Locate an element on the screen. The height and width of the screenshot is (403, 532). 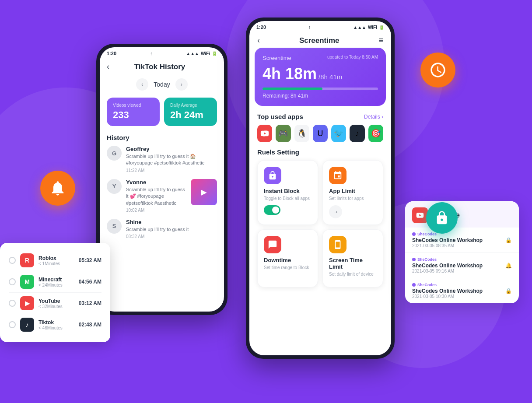
stat-videos: Videos viewed 233 is located at coordinates (133, 112).